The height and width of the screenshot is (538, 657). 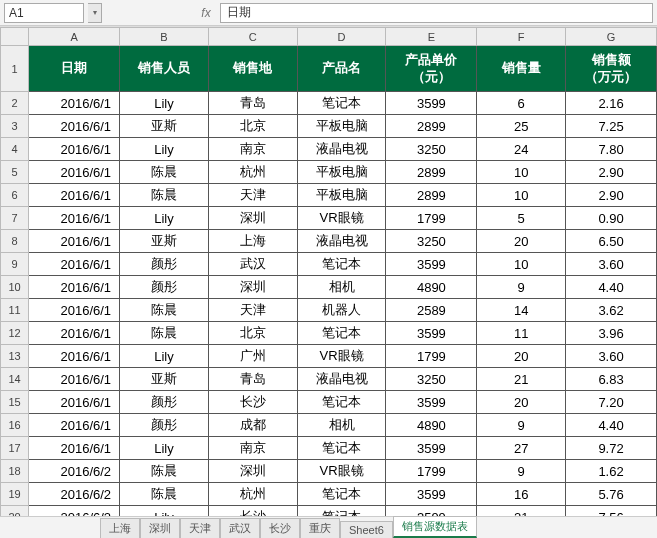 I want to click on header-cell: 产品名, so click(x=342, y=69).